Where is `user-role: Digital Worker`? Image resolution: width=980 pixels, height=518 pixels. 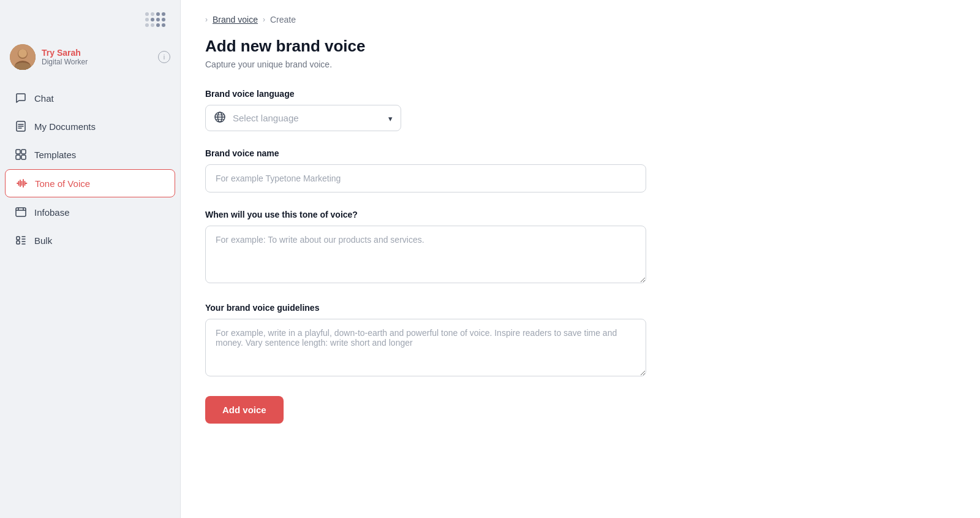 user-role: Digital Worker is located at coordinates (97, 62).